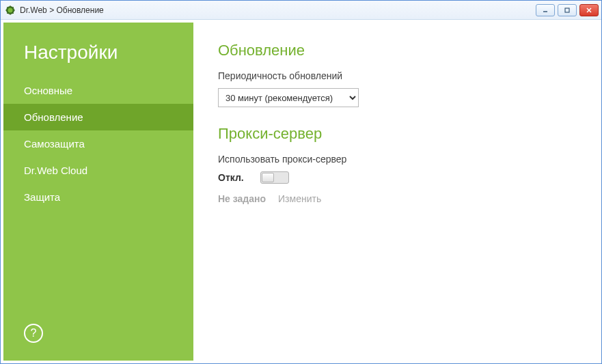 The height and width of the screenshot is (364, 602). What do you see at coordinates (33, 333) in the screenshot?
I see `help-button: ?` at bounding box center [33, 333].